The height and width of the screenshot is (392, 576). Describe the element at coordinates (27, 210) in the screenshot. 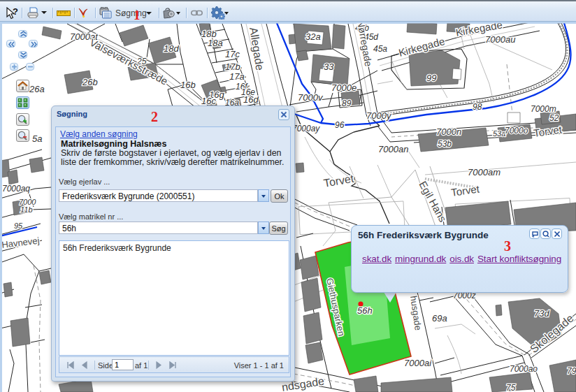

I see `svg-text: 11b` at that location.